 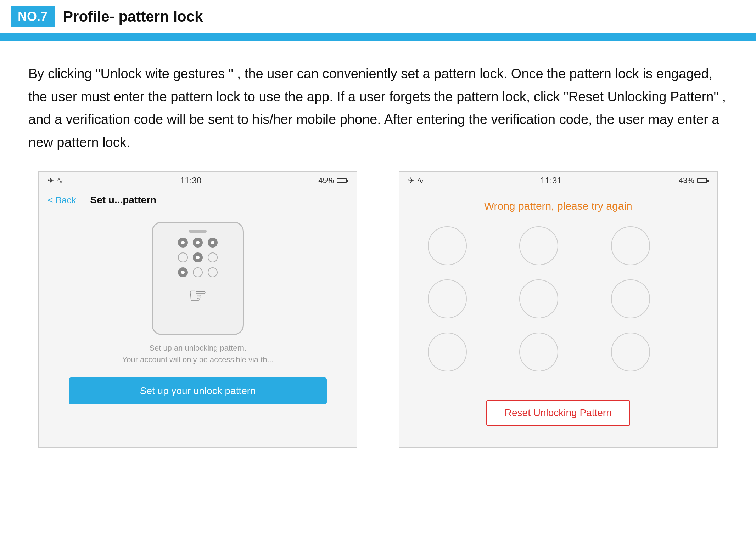 What do you see at coordinates (420, 181) in the screenshot?
I see `wifi-icon-2: ∿` at bounding box center [420, 181].